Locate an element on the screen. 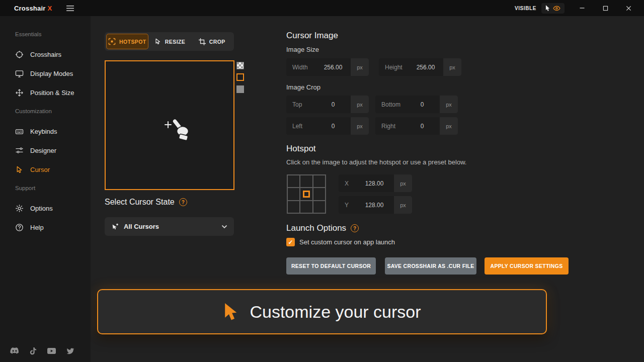 The image size is (644, 362). editor-tabbar: HOTSPOT RESIZE CROP is located at coordinates (169, 41).